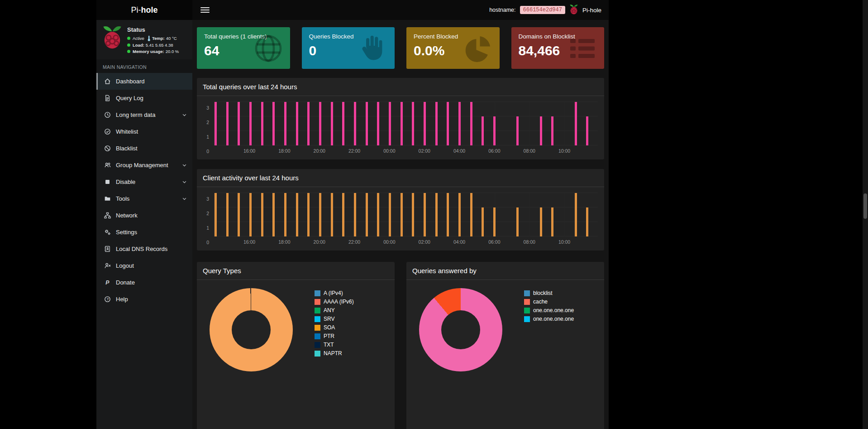 The image size is (868, 429). I want to click on sidebar-item-logout: Logout, so click(144, 265).